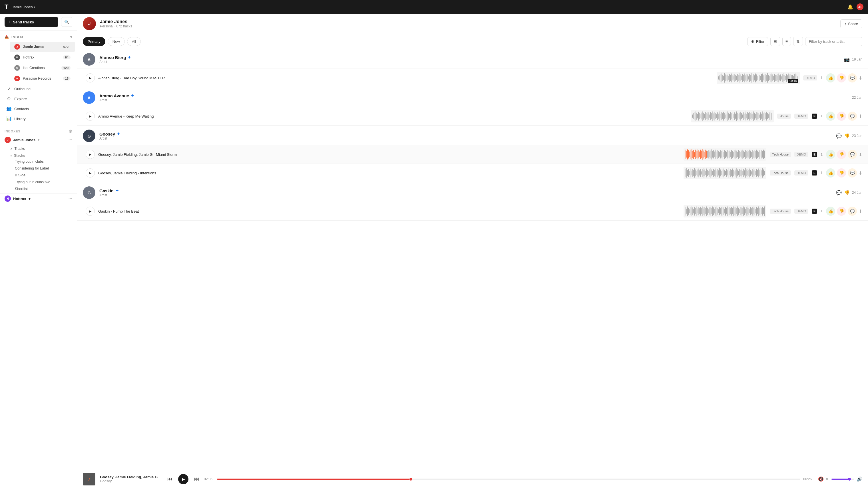 The width and height of the screenshot is (868, 488). What do you see at coordinates (831, 211) in the screenshot?
I see `like-button-gaskin-1: 👍` at bounding box center [831, 211].